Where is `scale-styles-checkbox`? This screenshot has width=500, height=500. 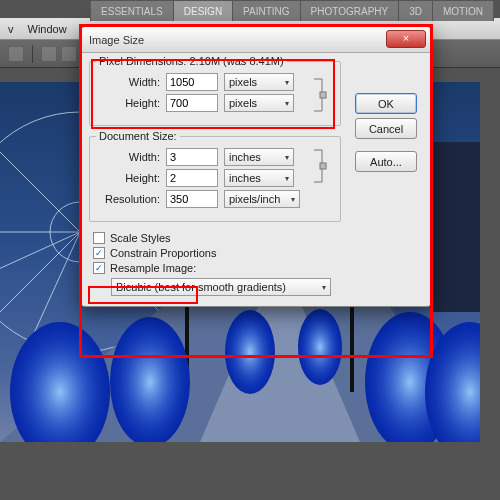
scale-styles-checkbox is located at coordinates (99, 238).